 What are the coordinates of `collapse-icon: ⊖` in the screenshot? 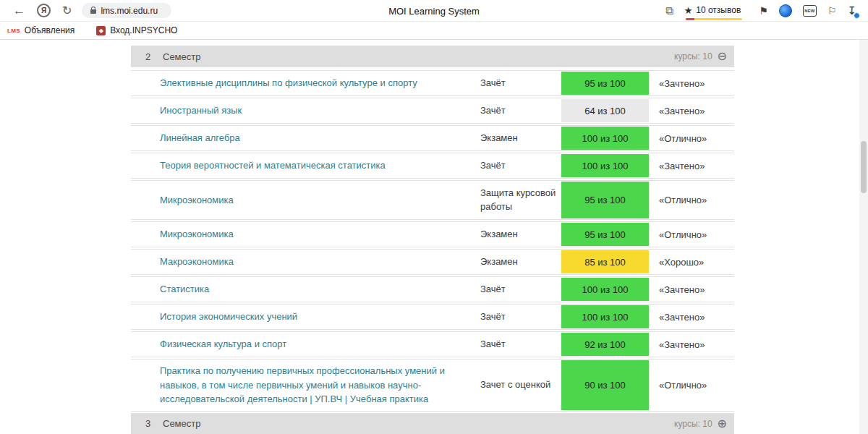 It's located at (722, 56).